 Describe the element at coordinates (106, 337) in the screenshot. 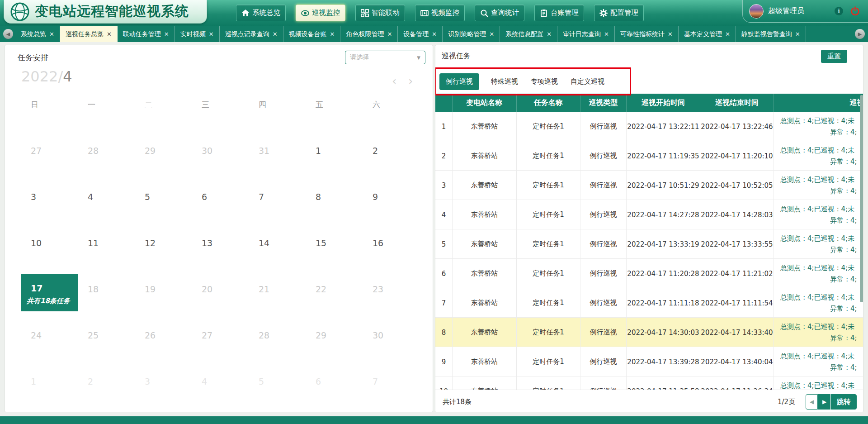

I see `calendar-day: 25` at that location.